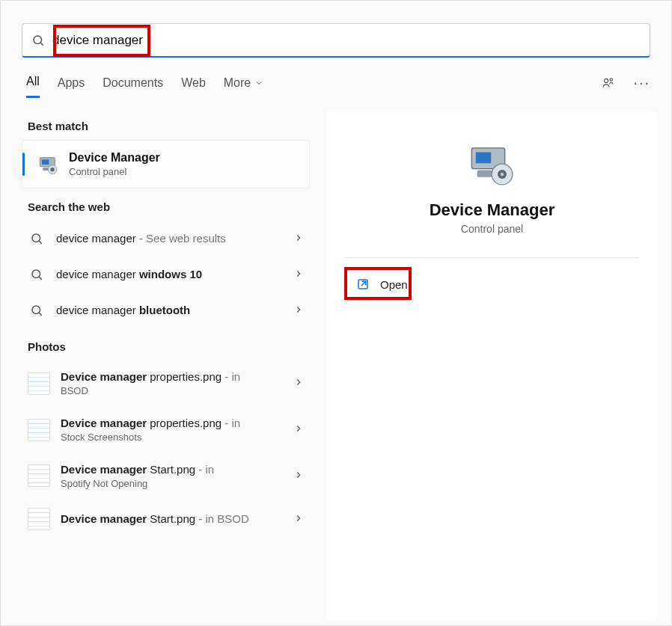 This screenshot has width=672, height=626. I want to click on best-match-title: Device Manager, so click(114, 158).